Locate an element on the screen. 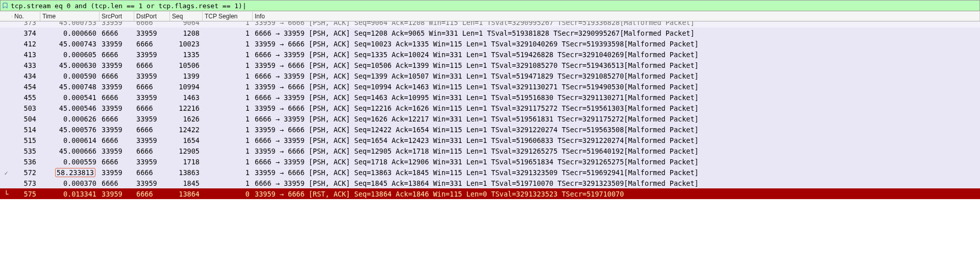 The width and height of the screenshot is (980, 267). cell-seq: 12905 is located at coordinates (186, 151).